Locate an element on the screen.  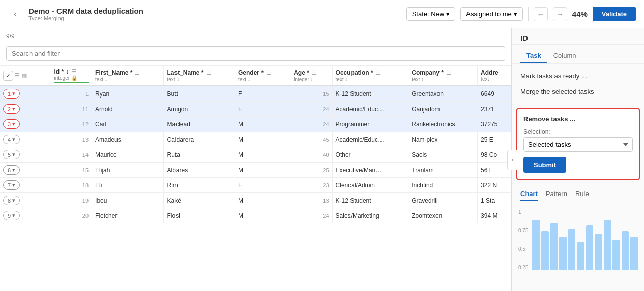
app-title-section: Demo - CRM data deduplication Type: Merg… is located at coordinates (218, 14).